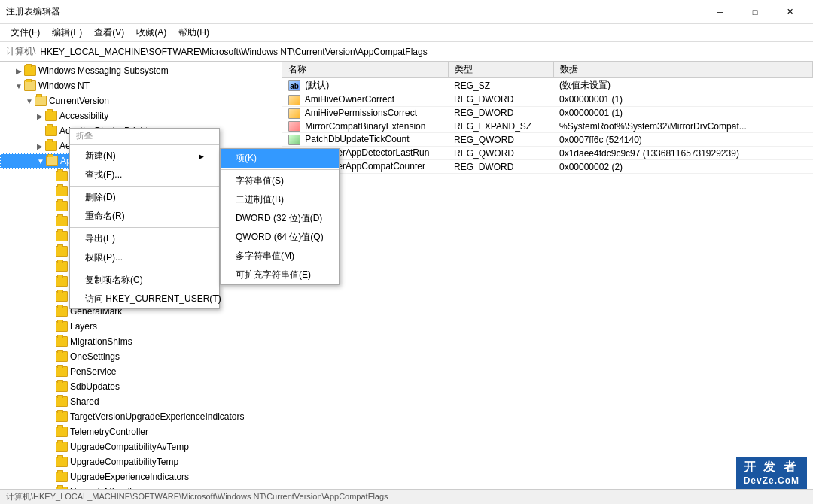  Describe the element at coordinates (548, 140) in the screenshot. I see `table-row: PatchDbUpdateTickCountREG_QWORD0x0007ff6…` at that location.